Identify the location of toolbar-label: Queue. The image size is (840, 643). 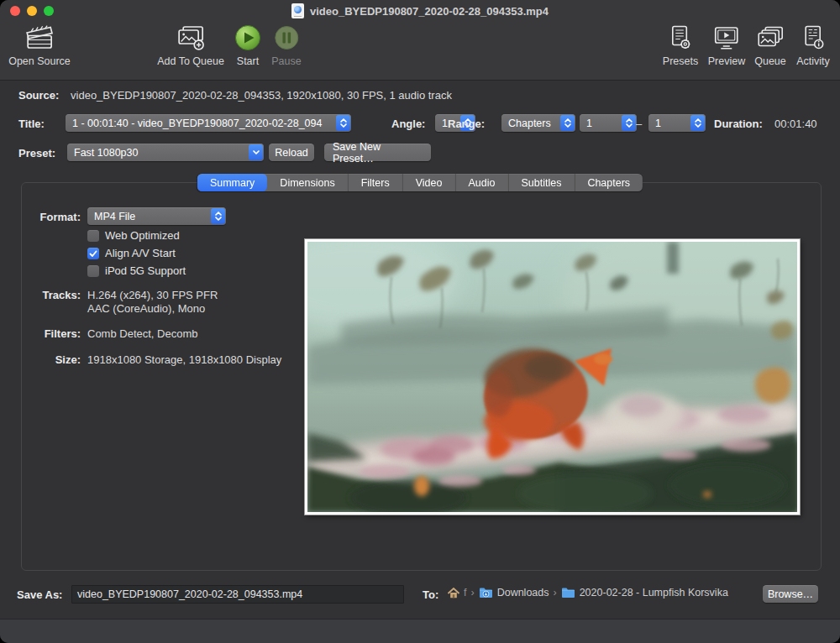
(770, 61).